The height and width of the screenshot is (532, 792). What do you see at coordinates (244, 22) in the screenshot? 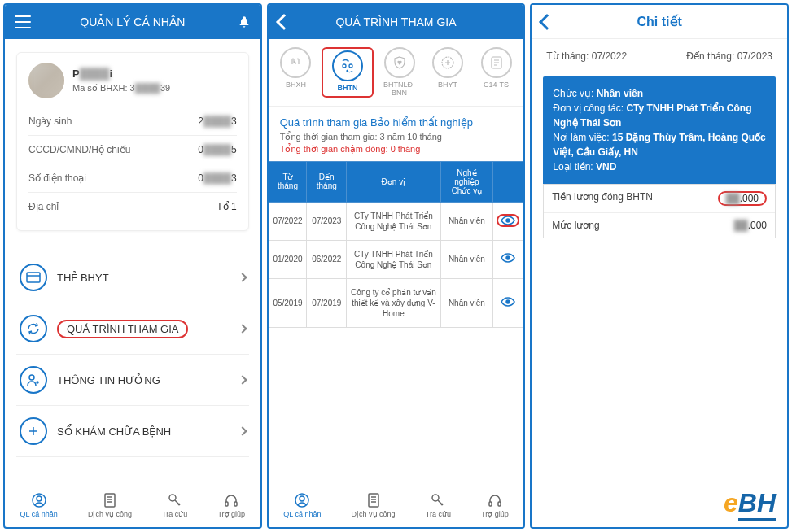
I see `bell-icon` at bounding box center [244, 22].